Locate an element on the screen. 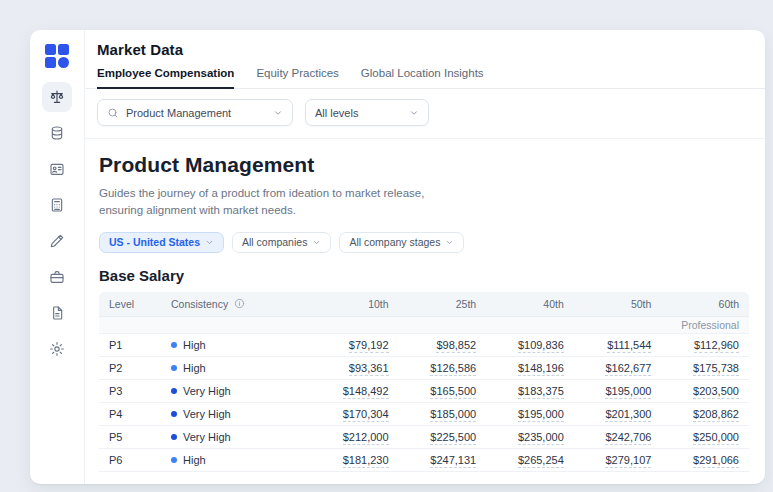 The height and width of the screenshot is (492, 773). tab-equity-practices: Equity Practices is located at coordinates (297, 78).